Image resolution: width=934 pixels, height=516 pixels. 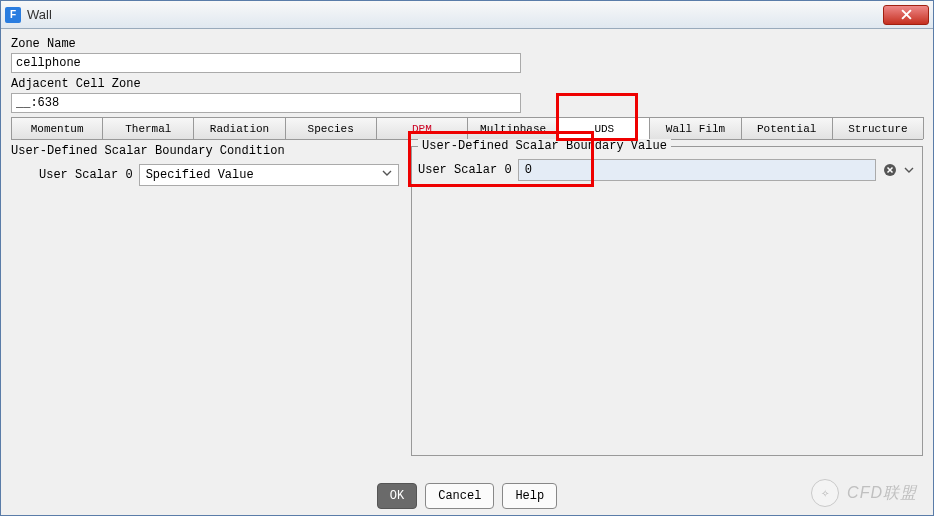 What do you see at coordinates (909, 170) in the screenshot?
I see `bv-dropdown-caret` at bounding box center [909, 170].